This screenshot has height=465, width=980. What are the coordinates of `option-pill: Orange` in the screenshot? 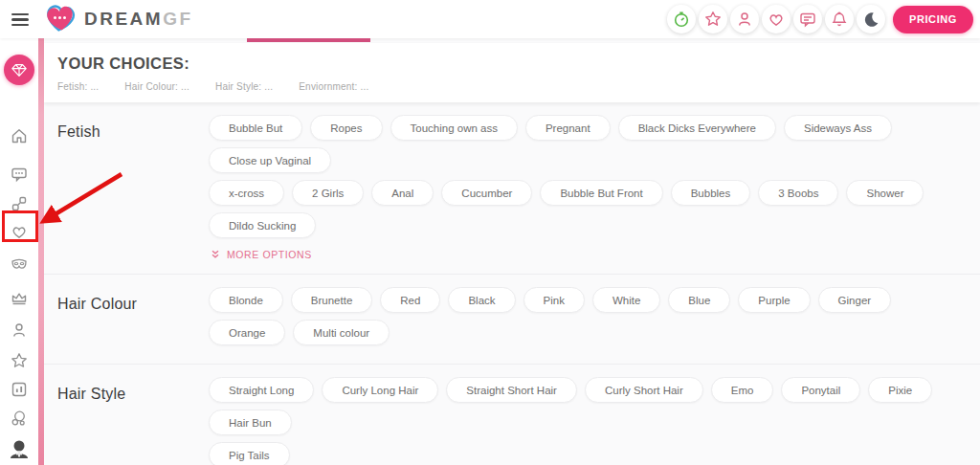 It's located at (247, 333).